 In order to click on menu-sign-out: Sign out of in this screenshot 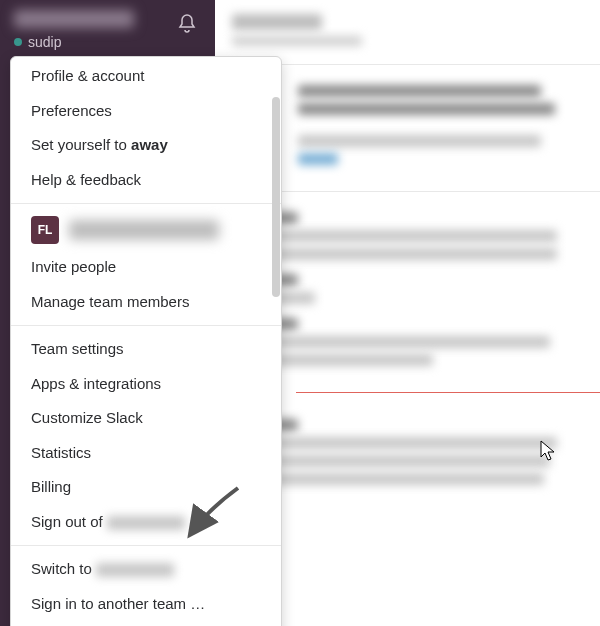, I will do `click(146, 522)`.